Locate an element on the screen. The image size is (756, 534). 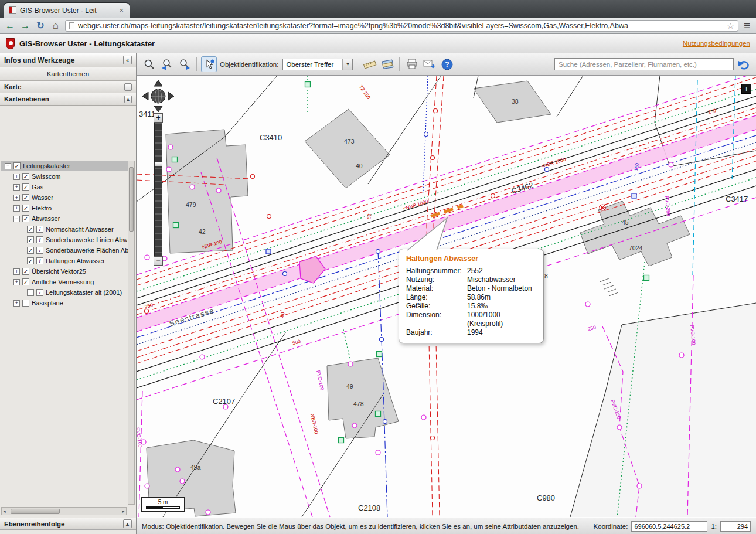
layer-tree-item: ✓iHaltungen Abwasser is located at coordinates (64, 261).